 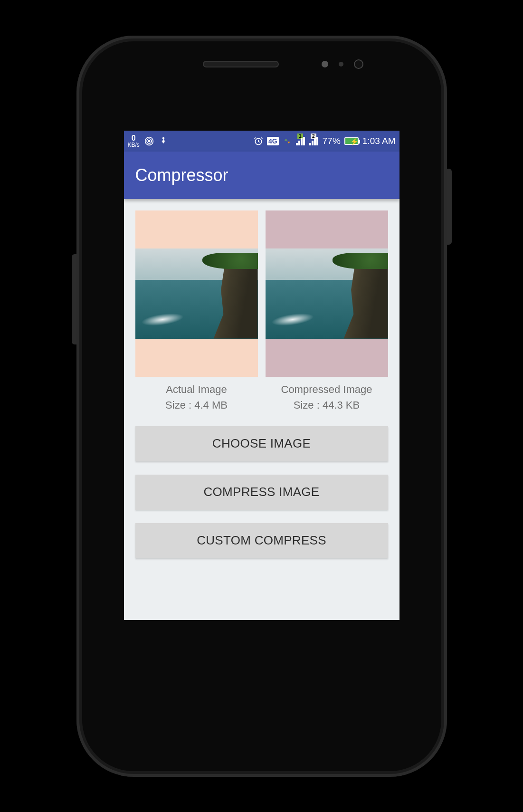 What do you see at coordinates (197, 405) in the screenshot?
I see `actual-image-size: Size : 4.4 MB` at bounding box center [197, 405].